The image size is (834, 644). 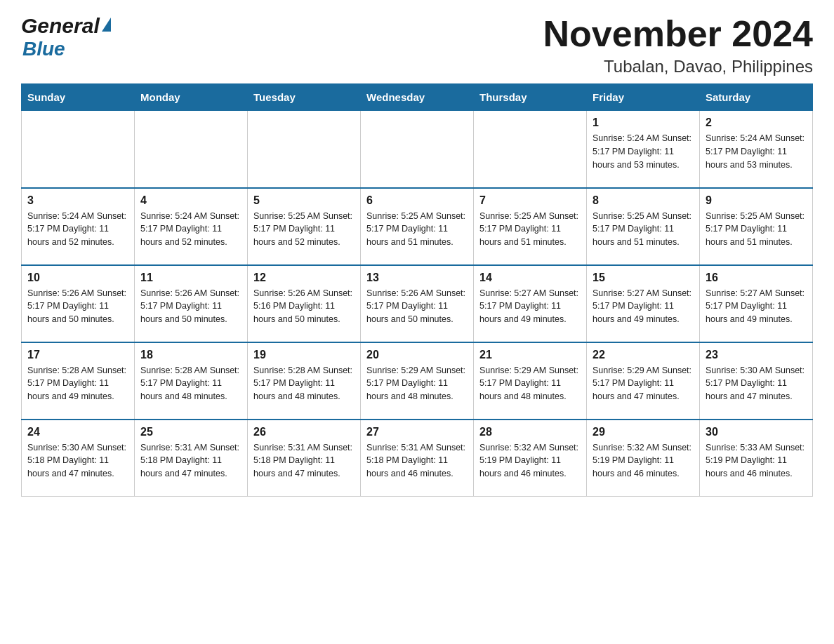 I want to click on day-number: 4, so click(x=191, y=201).